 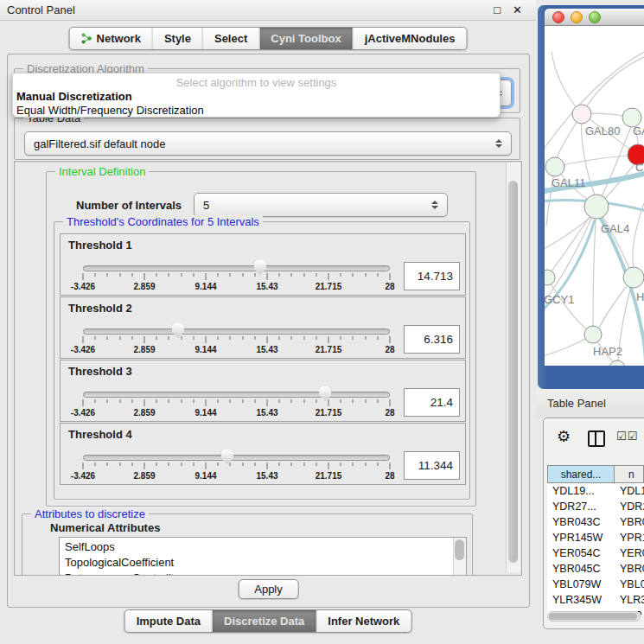 What do you see at coordinates (596, 569) in the screenshot?
I see `table-row: YBR045CYBR0` at bounding box center [596, 569].